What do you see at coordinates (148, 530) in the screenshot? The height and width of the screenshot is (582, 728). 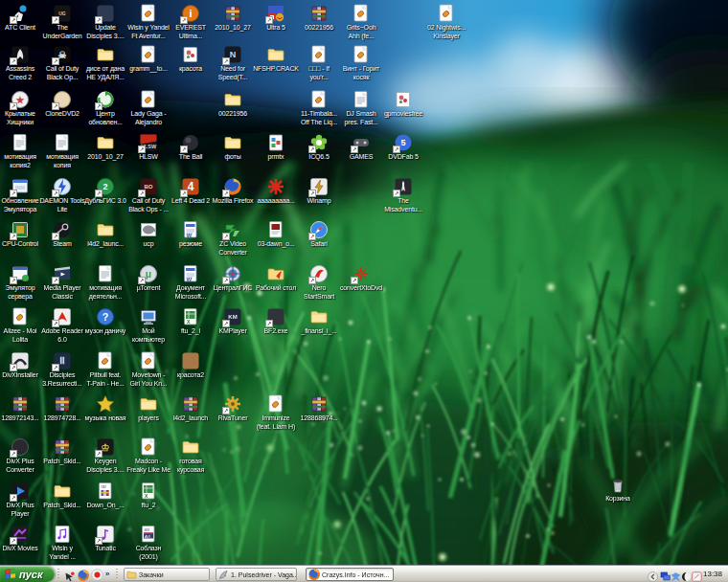 I see `svg-text: avi` at bounding box center [148, 530].